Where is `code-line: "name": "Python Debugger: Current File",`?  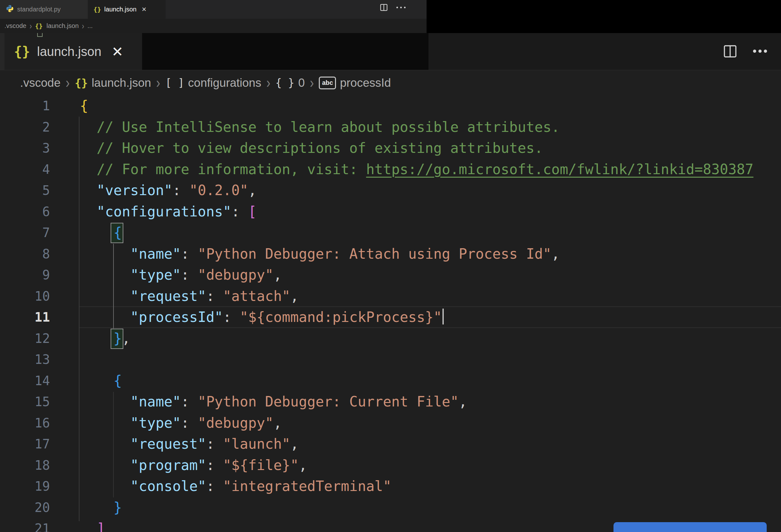 code-line: "name": "Python Debugger: Current File", is located at coordinates (417, 402).